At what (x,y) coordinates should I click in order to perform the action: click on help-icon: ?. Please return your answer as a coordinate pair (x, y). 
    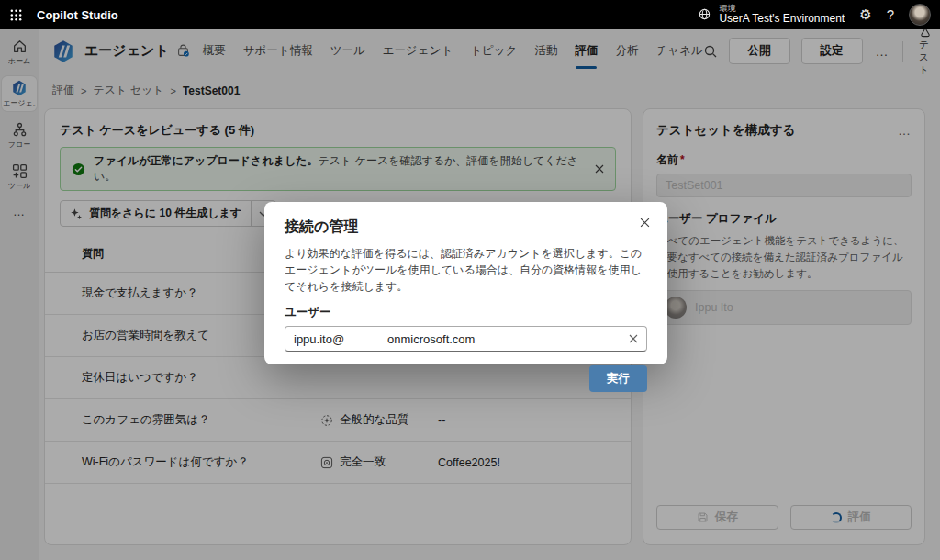
    Looking at the image, I should click on (890, 15).